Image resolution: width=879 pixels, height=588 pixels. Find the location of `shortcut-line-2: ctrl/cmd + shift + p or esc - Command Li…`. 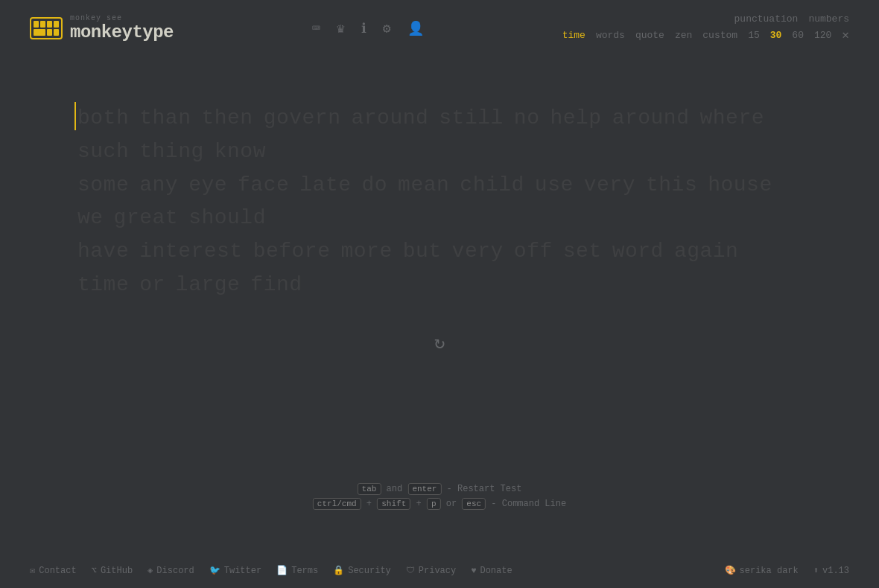

shortcut-line-2: ctrl/cmd + shift + p or esc - Command Li… is located at coordinates (440, 504).